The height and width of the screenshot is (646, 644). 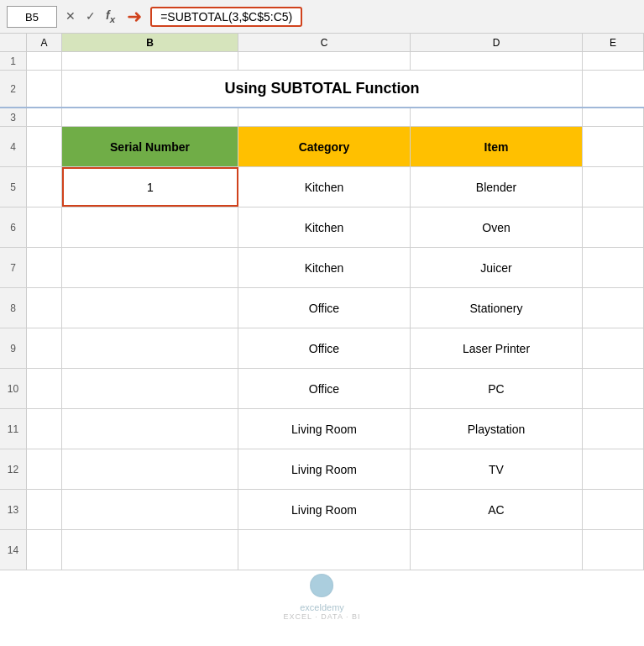 I want to click on corner-header, so click(x=13, y=42).